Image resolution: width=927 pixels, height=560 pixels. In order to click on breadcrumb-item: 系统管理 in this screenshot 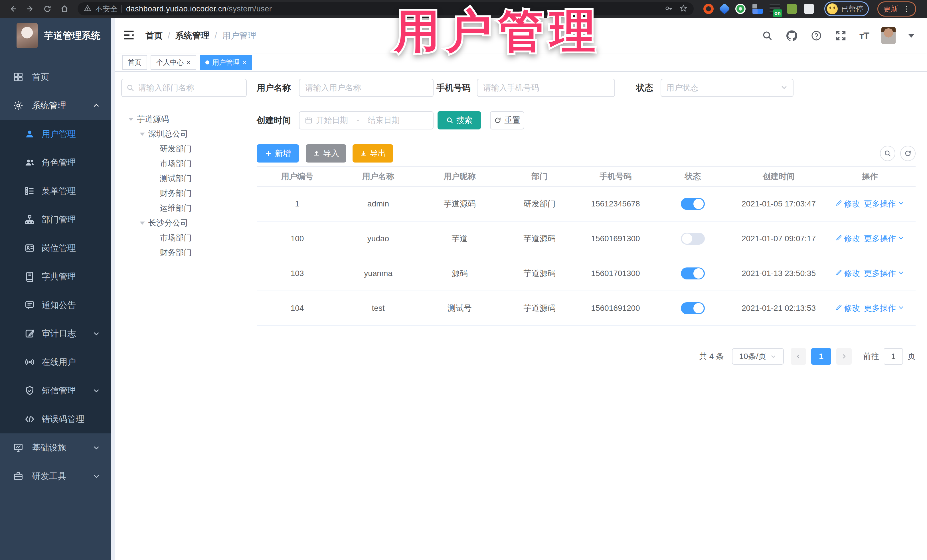, I will do `click(192, 36)`.